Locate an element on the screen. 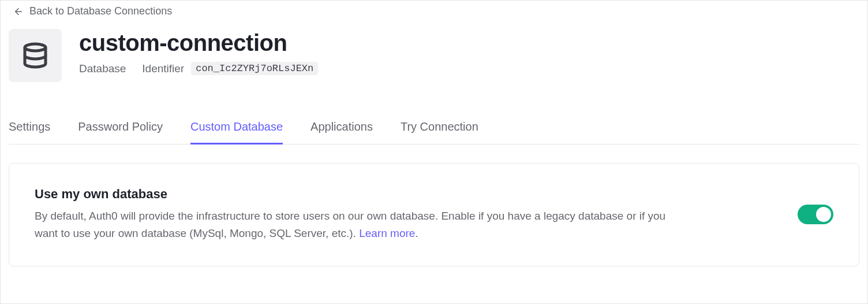 This screenshot has width=868, height=304. identifier-value: con_Ic2ZYRj7oRLsJEXn is located at coordinates (255, 68).